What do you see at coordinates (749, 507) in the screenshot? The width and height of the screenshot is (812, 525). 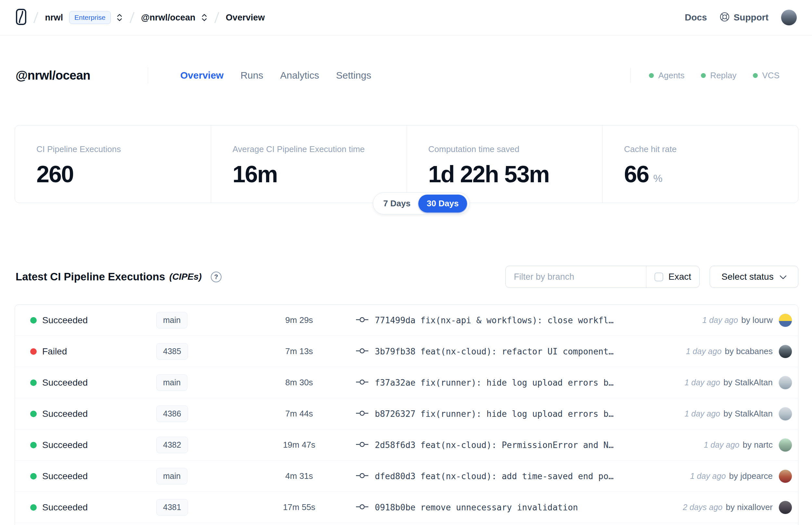 I see `author: by nixallover` at bounding box center [749, 507].